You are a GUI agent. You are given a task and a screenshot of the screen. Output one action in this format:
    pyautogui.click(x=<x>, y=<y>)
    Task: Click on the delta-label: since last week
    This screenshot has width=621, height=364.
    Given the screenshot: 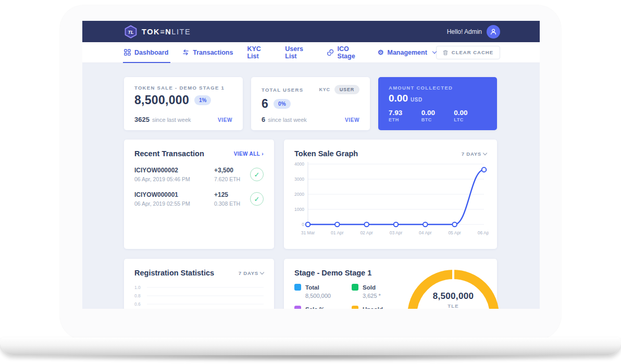 What is the action you would take?
    pyautogui.click(x=172, y=120)
    